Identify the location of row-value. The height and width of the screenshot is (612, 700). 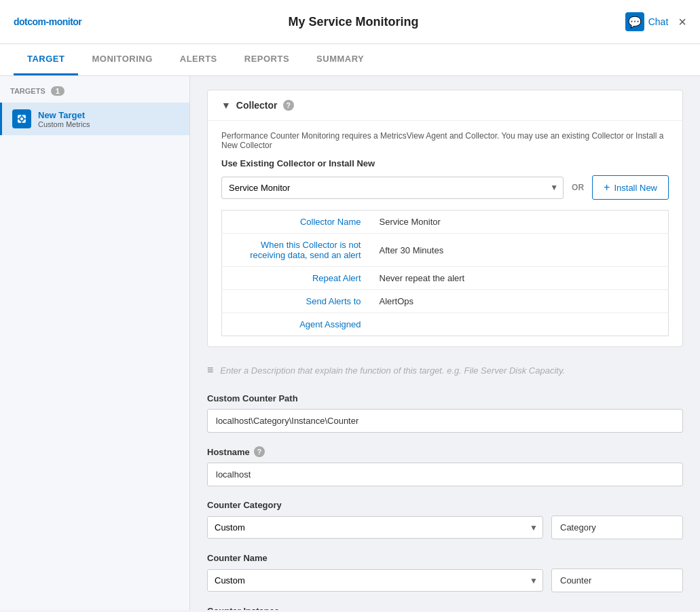
(520, 325).